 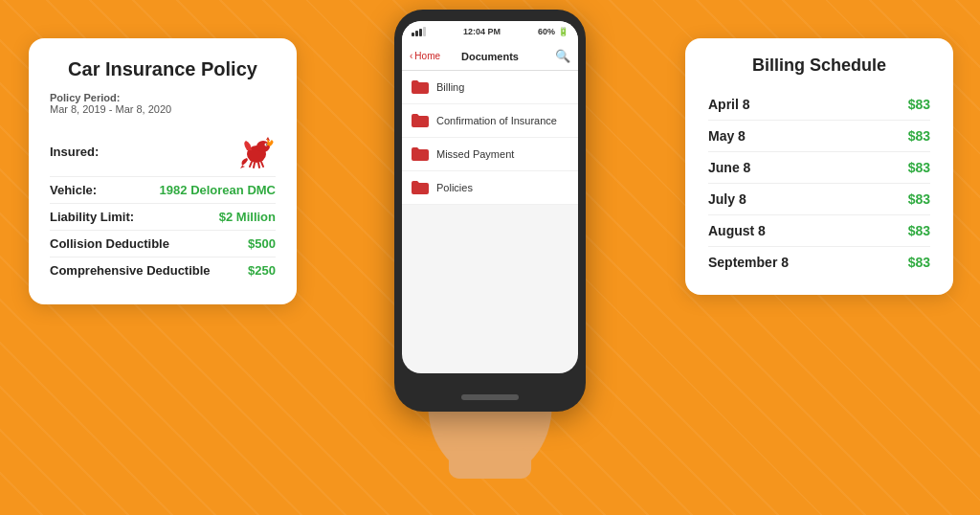 What do you see at coordinates (427, 56) in the screenshot?
I see `nav-back-label: Home` at bounding box center [427, 56].